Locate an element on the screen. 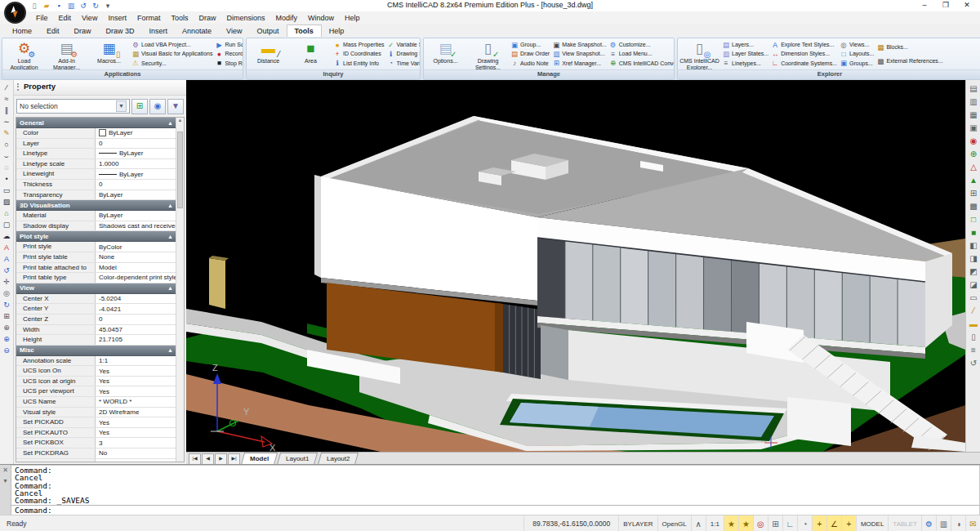 The height and width of the screenshot is (531, 980). undo-icon: ↺ is located at coordinates (83, 6).